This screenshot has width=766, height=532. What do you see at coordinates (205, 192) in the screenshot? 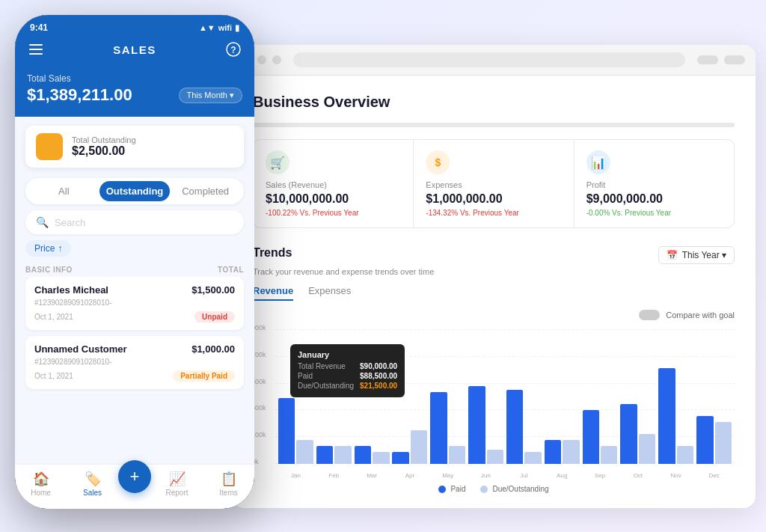
I see `filter-tab-completed: Completed` at bounding box center [205, 192].